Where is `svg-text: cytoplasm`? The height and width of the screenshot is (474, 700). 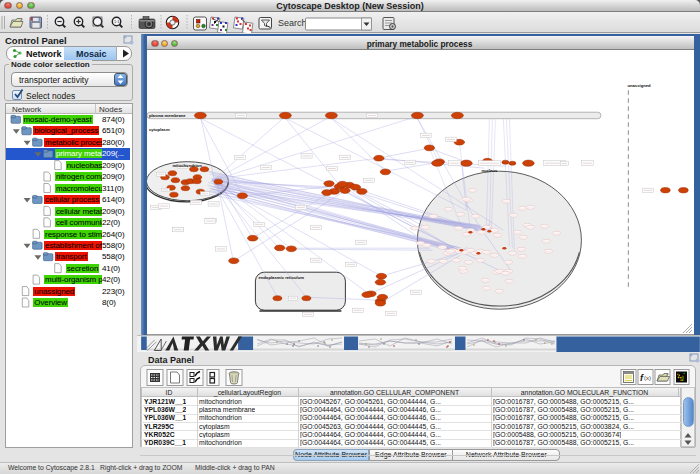 svg-text: cytoplasm is located at coordinates (158, 130).